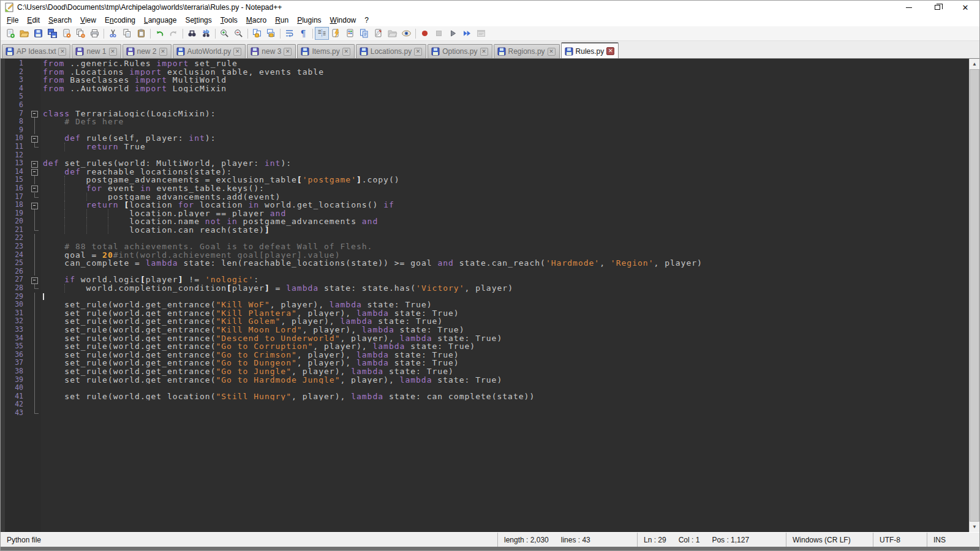 The height and width of the screenshot is (551, 980). Describe the element at coordinates (505, 397) in the screenshot. I see `code-text: set_rule(world.get_location("Still Hungr…` at that location.